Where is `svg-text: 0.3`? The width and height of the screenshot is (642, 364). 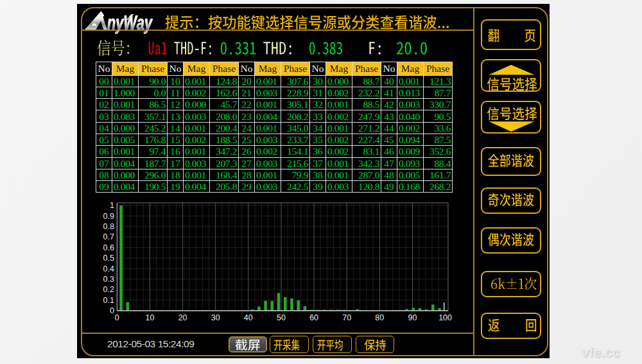
svg-text: 0.3 is located at coordinates (109, 279).